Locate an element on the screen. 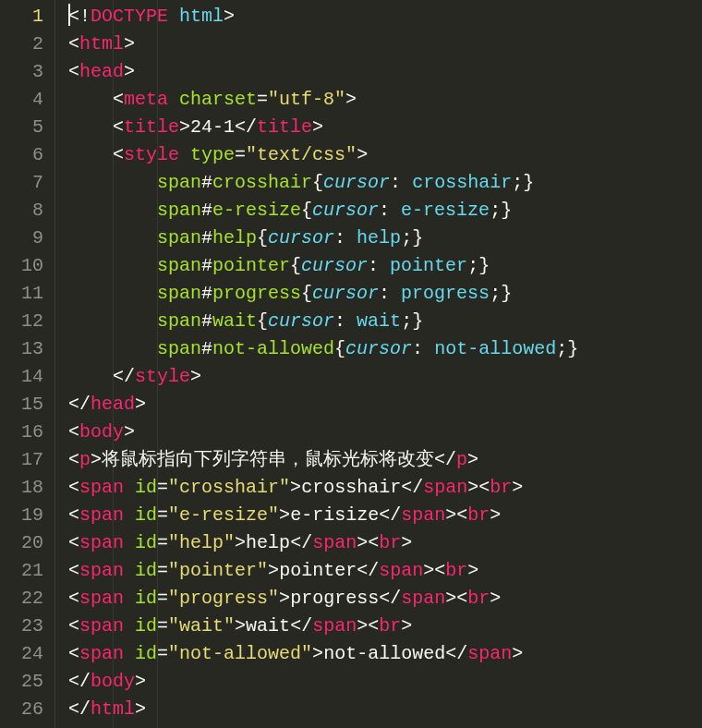 This screenshot has width=702, height=728. line-number: 24 is located at coordinates (22, 654).